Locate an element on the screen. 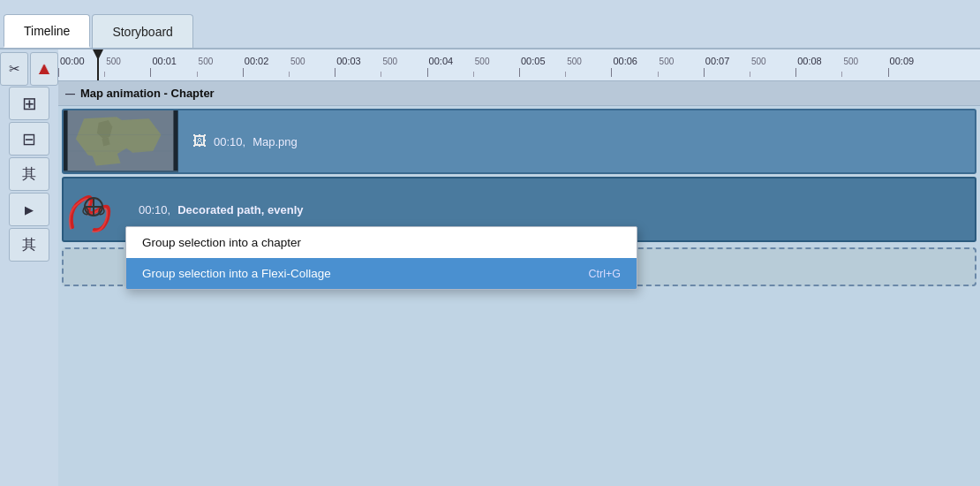 Image resolution: width=980 pixels, height=486 pixels. group-button: ⊞ is located at coordinates (29, 103).